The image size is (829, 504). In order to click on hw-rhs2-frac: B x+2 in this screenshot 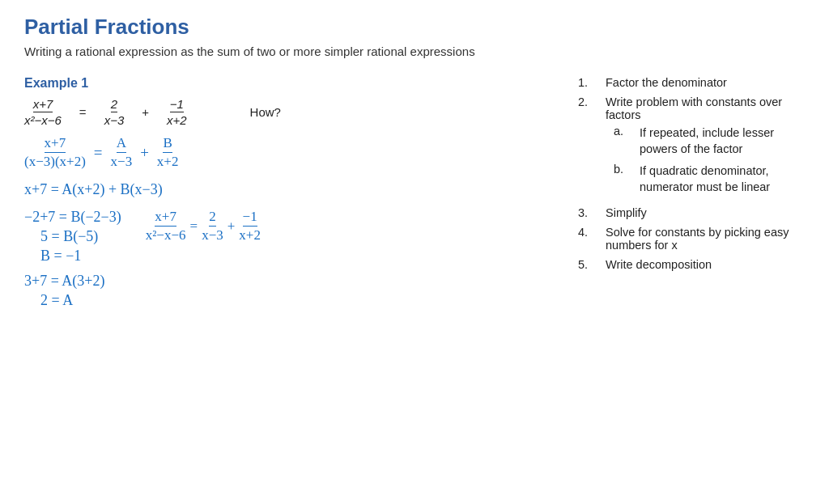, I will do `click(168, 152)`.